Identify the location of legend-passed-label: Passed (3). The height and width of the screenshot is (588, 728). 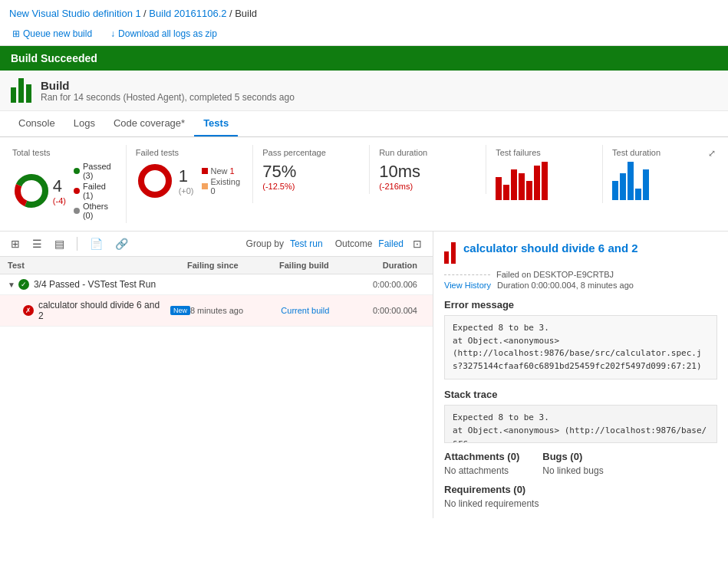
(100, 171).